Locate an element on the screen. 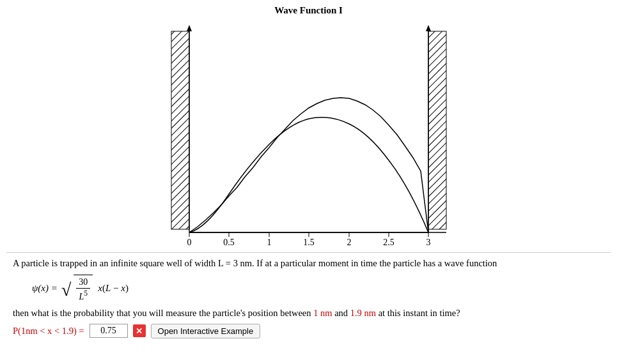 The width and height of the screenshot is (617, 364). svg-text: 3 is located at coordinates (428, 243).